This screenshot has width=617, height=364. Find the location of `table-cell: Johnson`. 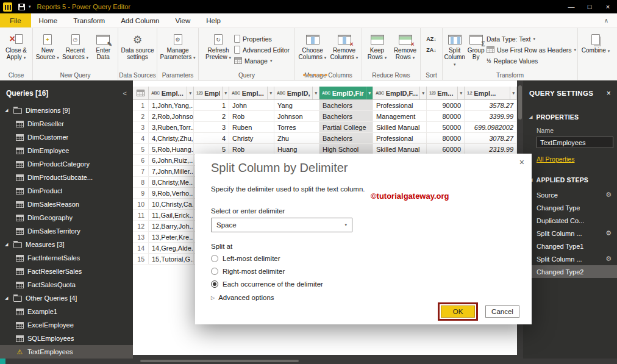

table-cell: Johnson is located at coordinates (297, 116).